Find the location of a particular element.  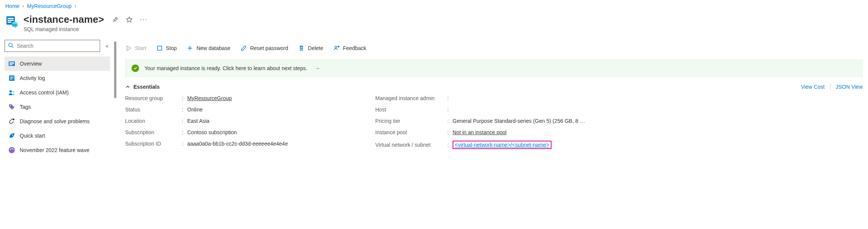

essentials-title: Essentials is located at coordinates (146, 87).